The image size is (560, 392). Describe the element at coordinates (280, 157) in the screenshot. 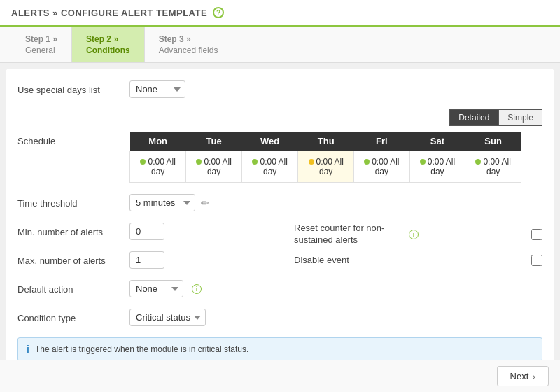

I see `schedule-row: Schedule MonTueWedThuFriSatSun 0:00 All …` at that location.